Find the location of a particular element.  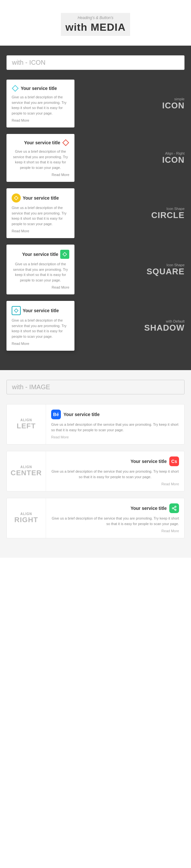

card-label-align-right: Align - Right ICON is located at coordinates (130, 158).